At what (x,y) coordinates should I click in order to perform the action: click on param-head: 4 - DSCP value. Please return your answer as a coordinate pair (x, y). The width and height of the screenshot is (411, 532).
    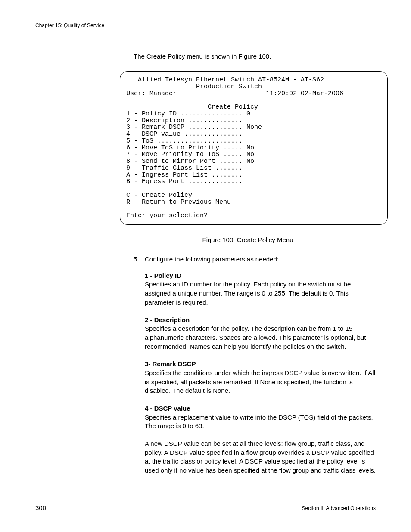
    Looking at the image, I should click on (260, 408).